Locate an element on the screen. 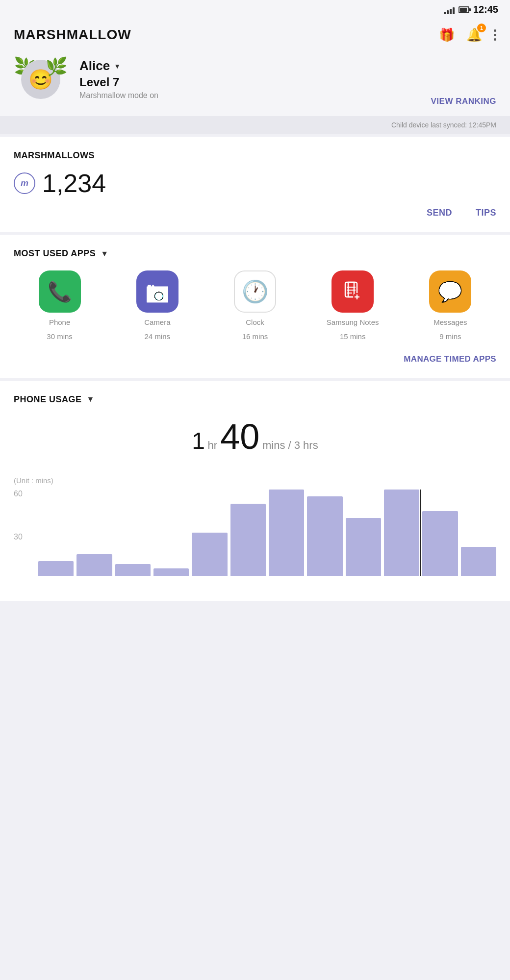  chart-label-30: 30 is located at coordinates (18, 537).